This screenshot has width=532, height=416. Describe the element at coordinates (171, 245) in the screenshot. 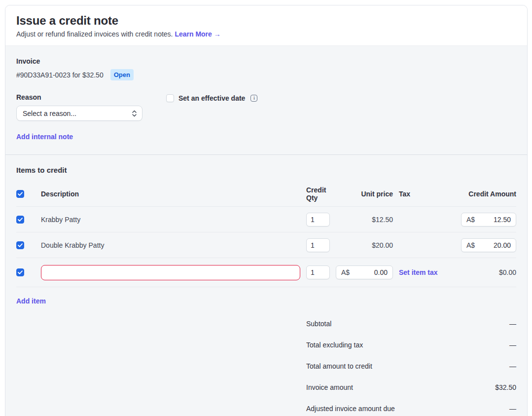

I see `item-description: Double Krabby Patty` at that location.